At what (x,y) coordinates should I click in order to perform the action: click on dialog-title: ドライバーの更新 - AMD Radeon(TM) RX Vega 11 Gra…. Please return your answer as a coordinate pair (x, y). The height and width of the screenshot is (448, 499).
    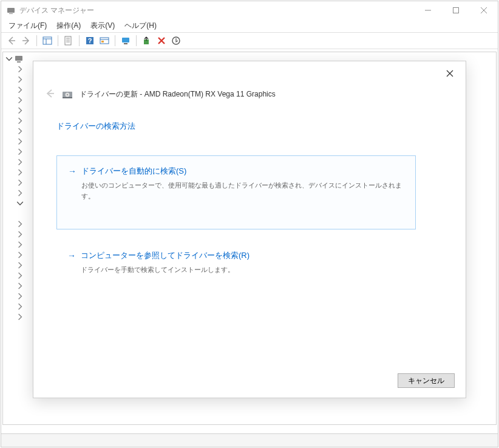
    Looking at the image, I should click on (177, 95).